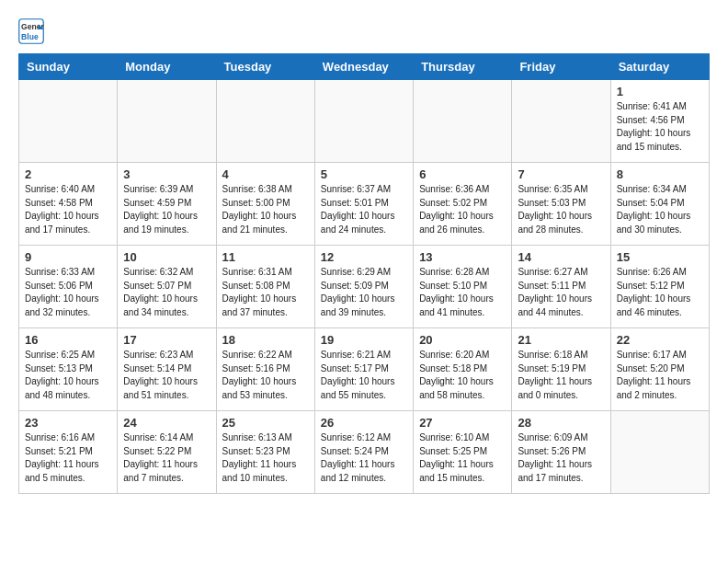 This screenshot has width=728, height=563. I want to click on column-header-tuesday: Tuesday, so click(265, 67).